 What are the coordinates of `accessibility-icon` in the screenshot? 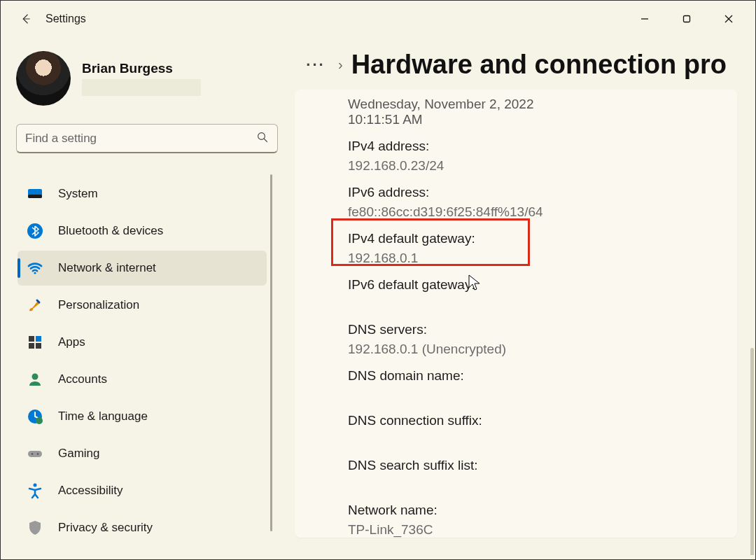 It's located at (35, 491).